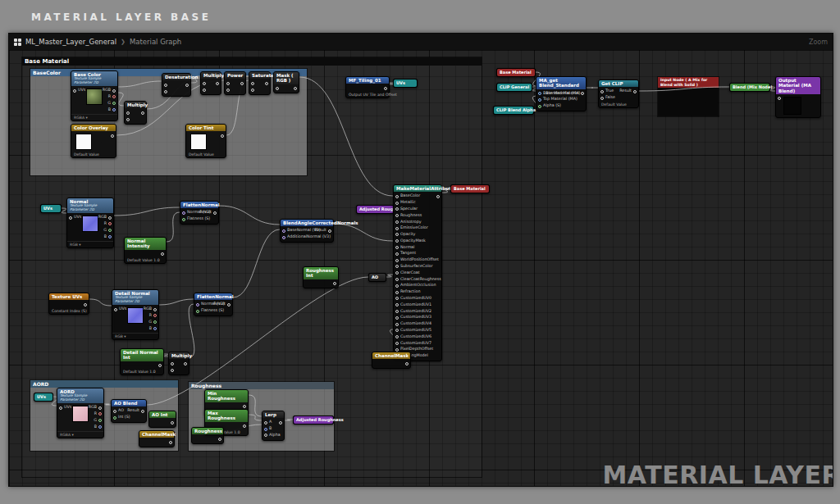 The height and width of the screenshot is (504, 840). I want to click on pin-AO: AO, so click(120, 411).